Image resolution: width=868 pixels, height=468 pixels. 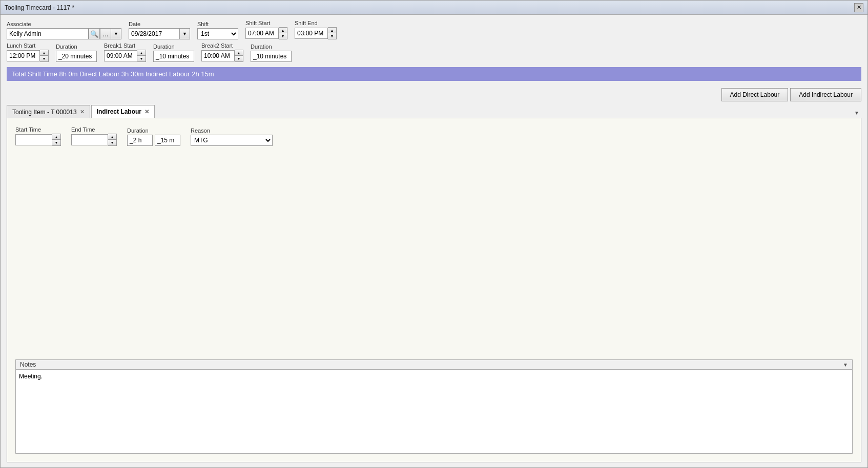 I want to click on shift-select: 1st, so click(x=218, y=34).